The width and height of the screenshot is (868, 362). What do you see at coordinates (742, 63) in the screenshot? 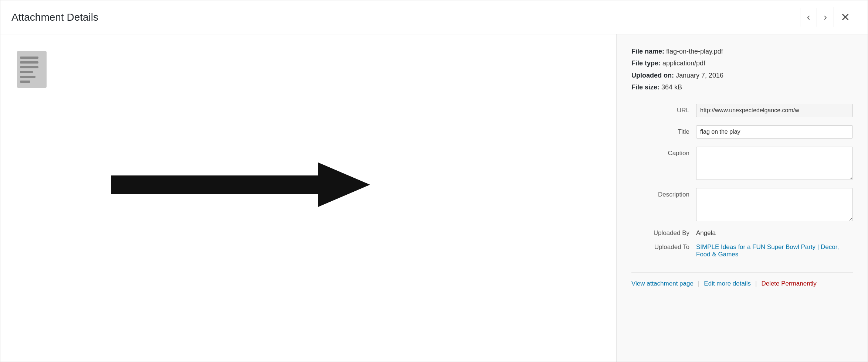
I see `file-type-row: File type: application/pdf` at bounding box center [742, 63].